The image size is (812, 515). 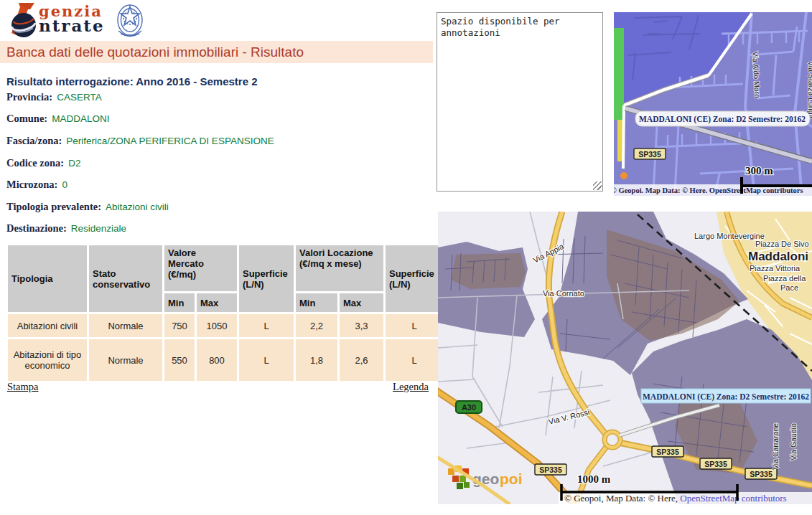 I want to click on col-header-superficie-1: Superficie (L/N), so click(x=266, y=278).